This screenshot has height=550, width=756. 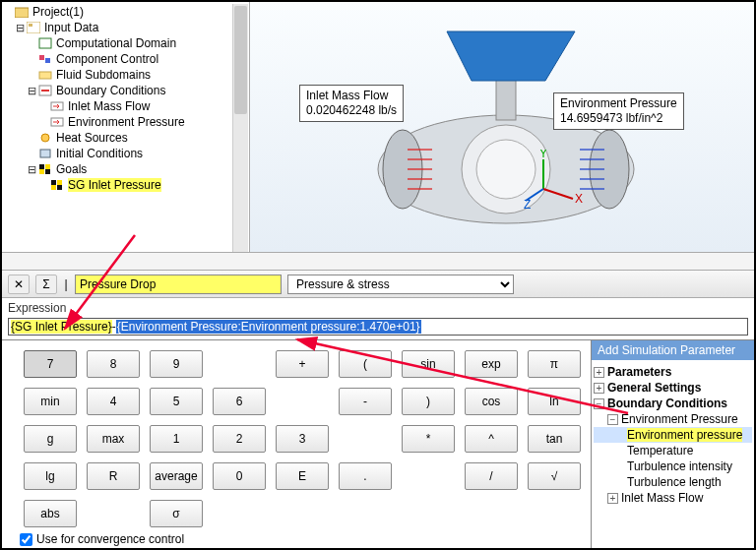 What do you see at coordinates (302, 439) in the screenshot?
I see `calc-btn-3: 3` at bounding box center [302, 439].